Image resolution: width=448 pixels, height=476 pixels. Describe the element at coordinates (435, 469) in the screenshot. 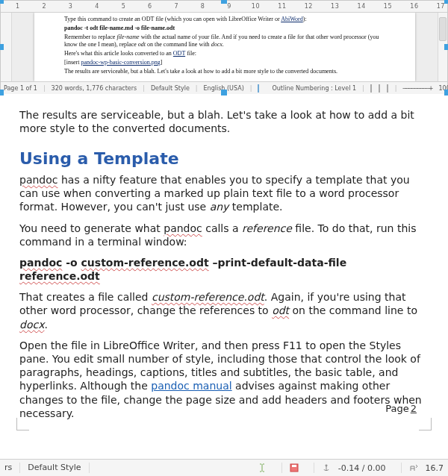

I see `statusbar-size: 16.7` at that location.